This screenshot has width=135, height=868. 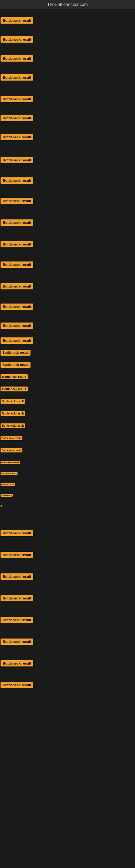 What do you see at coordinates (17, 99) in the screenshot?
I see `bottleneck-item-5: Bottleneck result` at bounding box center [17, 99].